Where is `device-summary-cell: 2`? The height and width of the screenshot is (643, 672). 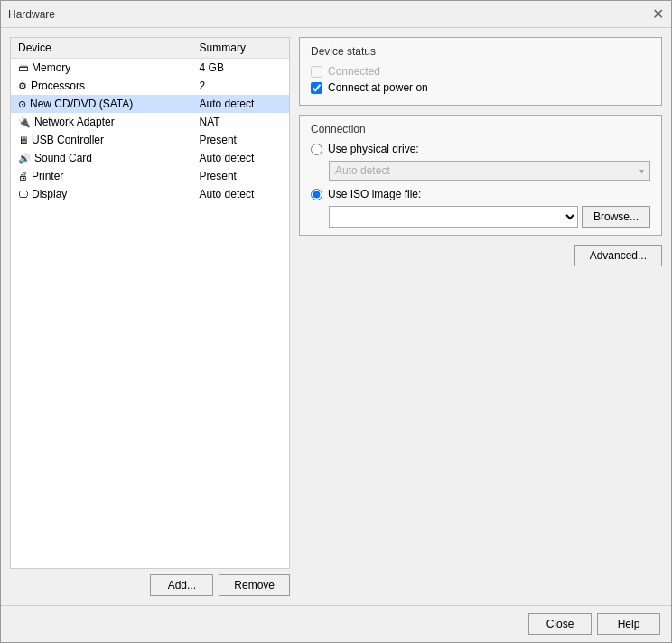 device-summary-cell: 2 is located at coordinates (240, 86).